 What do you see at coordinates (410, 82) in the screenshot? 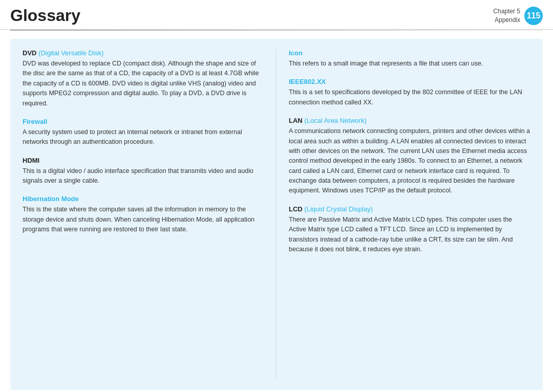
I see `entry-ieee-title: IEEE802.XX` at bounding box center [410, 82].